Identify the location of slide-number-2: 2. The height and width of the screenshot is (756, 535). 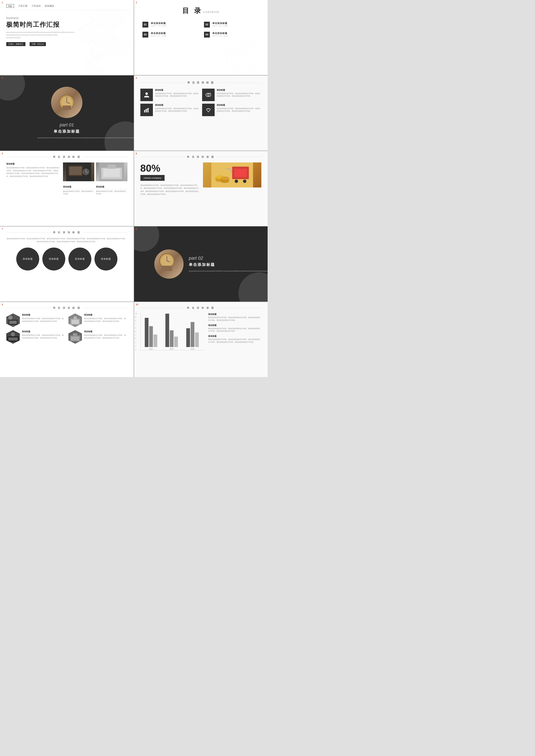
(136, 3).